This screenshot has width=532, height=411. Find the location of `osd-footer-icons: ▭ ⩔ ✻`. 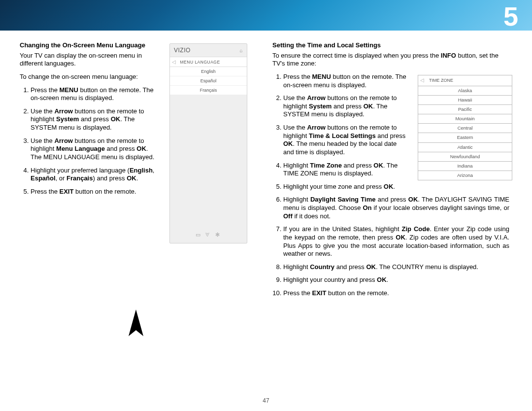

osd-footer-icons: ▭ ⩔ ✻ is located at coordinates (208, 235).